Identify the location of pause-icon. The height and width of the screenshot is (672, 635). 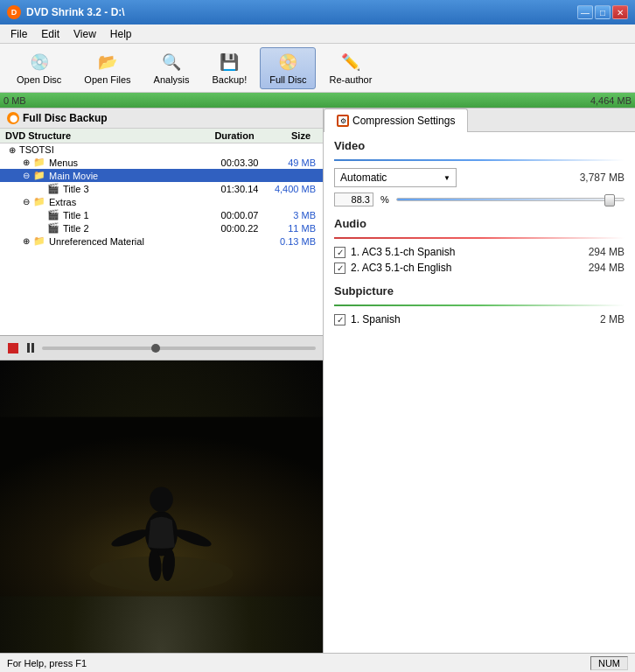
(31, 348).